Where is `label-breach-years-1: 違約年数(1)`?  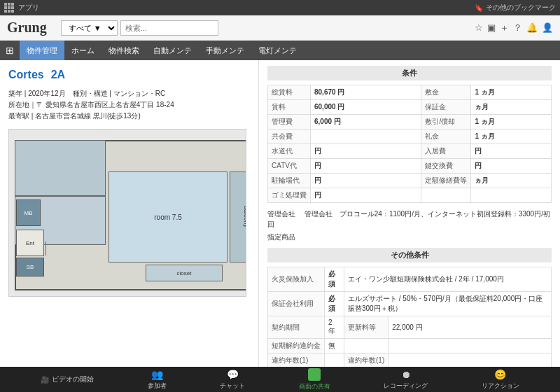 label-breach-years-1: 違約年数(1) is located at coordinates (297, 360).